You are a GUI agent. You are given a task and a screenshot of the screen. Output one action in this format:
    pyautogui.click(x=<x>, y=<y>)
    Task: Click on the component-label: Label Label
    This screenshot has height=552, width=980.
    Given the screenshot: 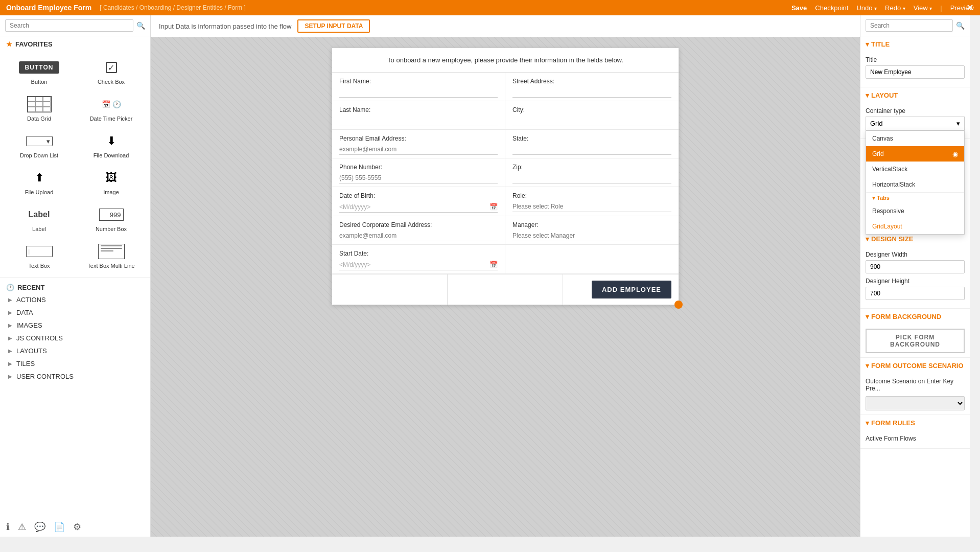 What is the action you would take?
    pyautogui.click(x=39, y=219)
    